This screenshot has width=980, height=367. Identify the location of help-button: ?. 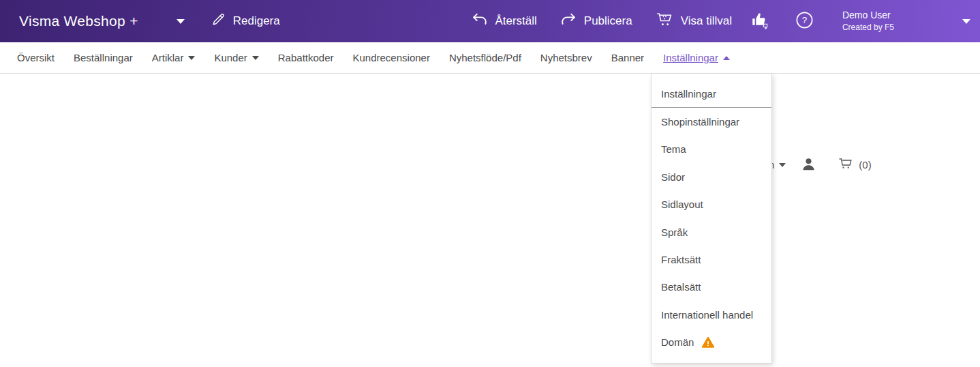
(804, 21).